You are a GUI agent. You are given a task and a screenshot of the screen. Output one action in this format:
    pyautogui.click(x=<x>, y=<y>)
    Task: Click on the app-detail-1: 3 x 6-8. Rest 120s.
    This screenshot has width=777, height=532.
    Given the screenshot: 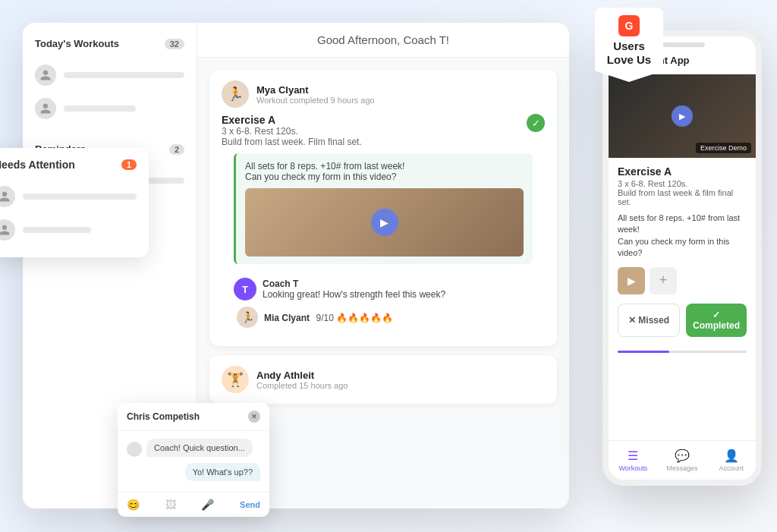 What is the action you would take?
    pyautogui.click(x=653, y=184)
    